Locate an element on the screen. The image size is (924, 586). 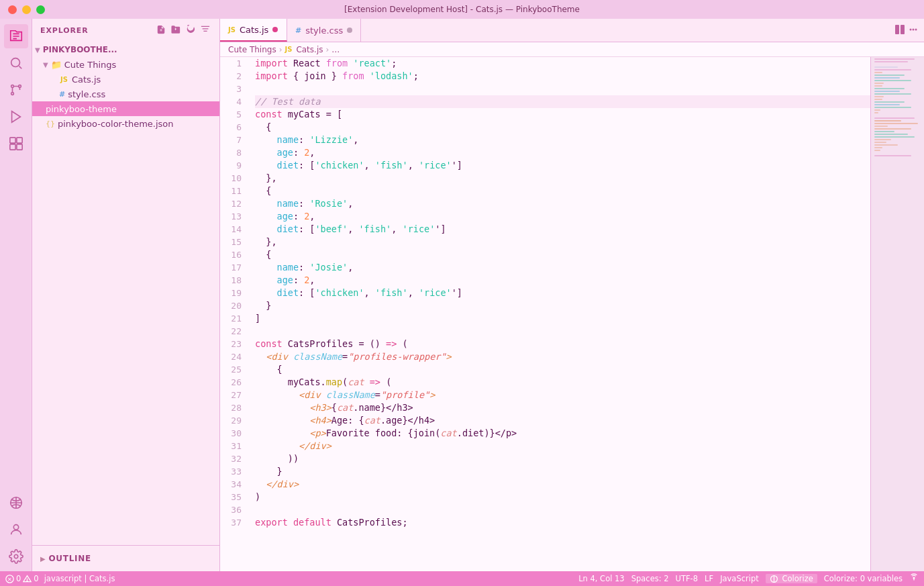
tabs-spacer is located at coordinates (625, 30).